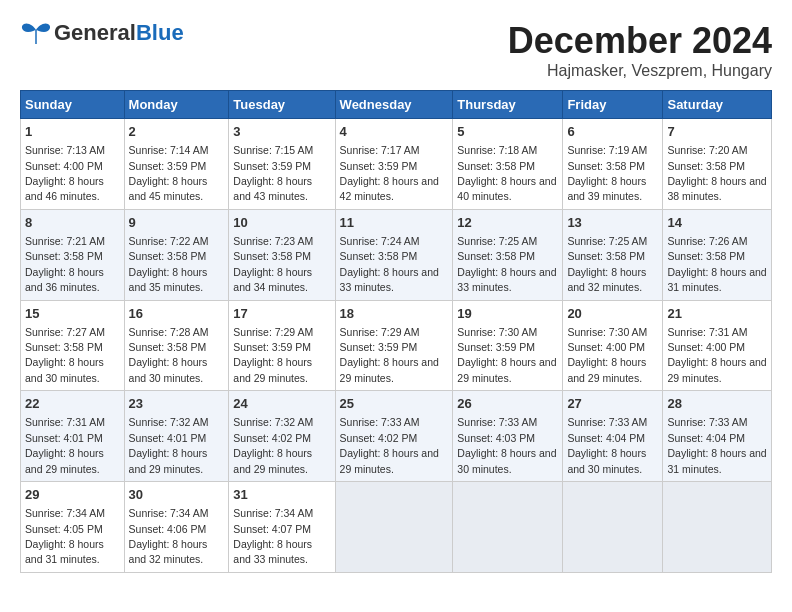  Describe the element at coordinates (72, 314) in the screenshot. I see `day-number: 15` at that location.